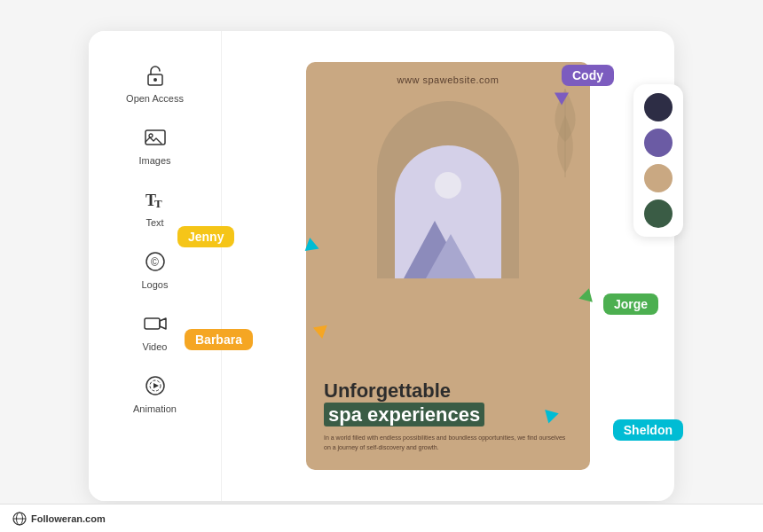 The image size is (763, 532). I want to click on poster-title-line2: spa experiences, so click(405, 415).